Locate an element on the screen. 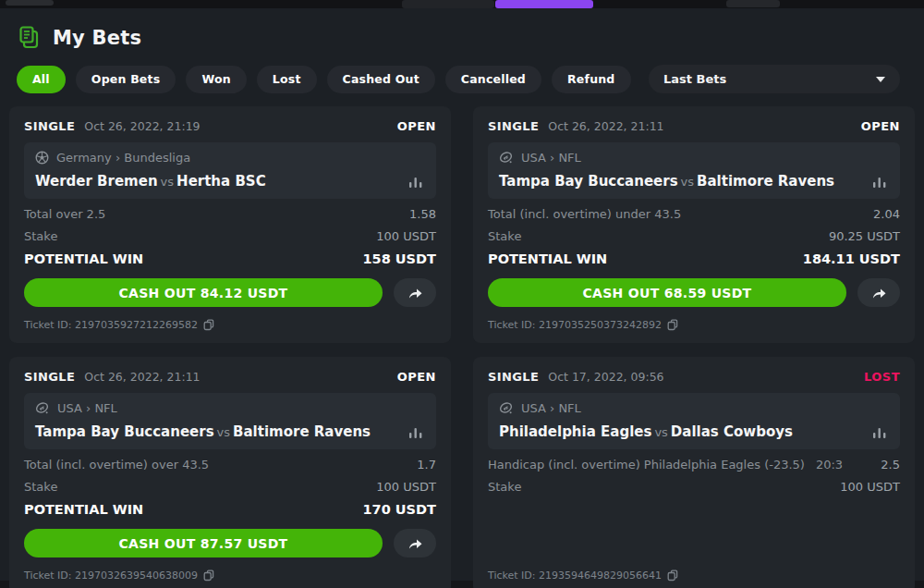 The height and width of the screenshot is (588, 924). teams-row: Werder BremenvsHertha BSC is located at coordinates (230, 181).